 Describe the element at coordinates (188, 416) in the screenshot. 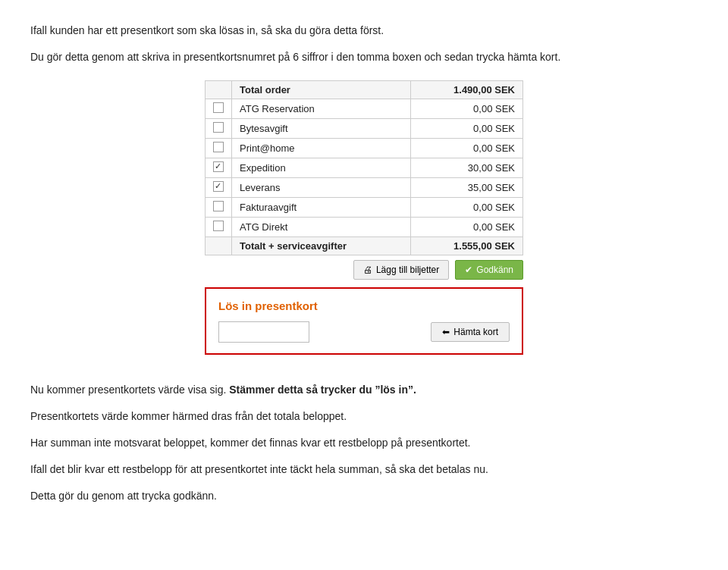

I see `paragraph-5-text: Presentkortets värde kommer härmed dras …` at that location.